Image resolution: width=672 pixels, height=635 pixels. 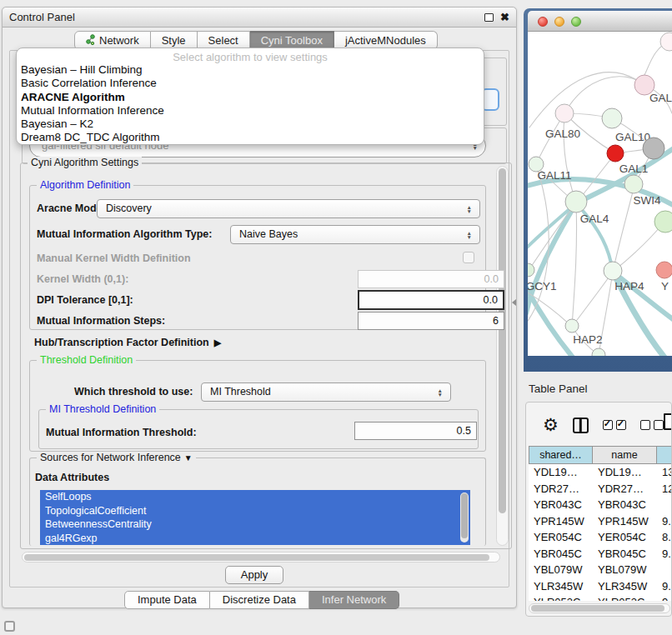 I want to click on table-row: YLR053CYLR053C9., so click(x=600, y=598).